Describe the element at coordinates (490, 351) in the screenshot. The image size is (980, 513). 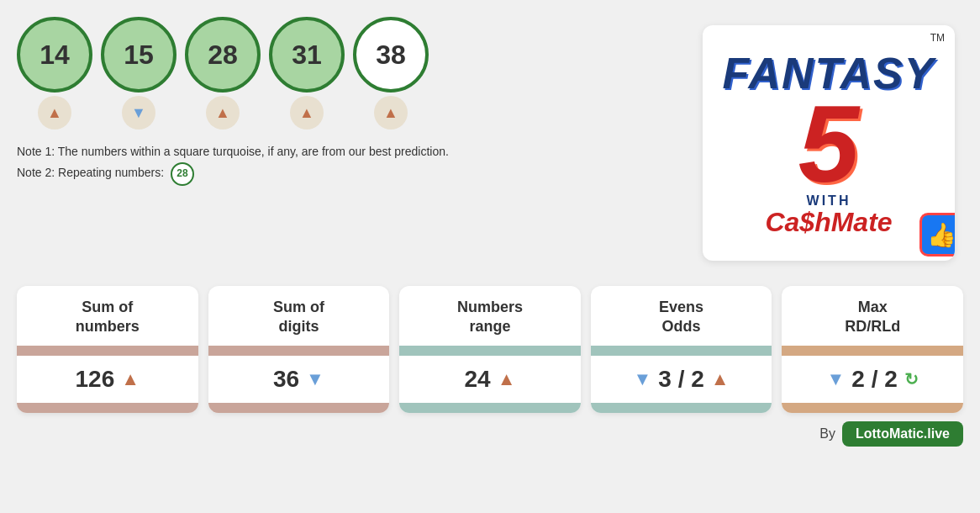
I see `stat-card-numbers-range-bar-top` at that location.